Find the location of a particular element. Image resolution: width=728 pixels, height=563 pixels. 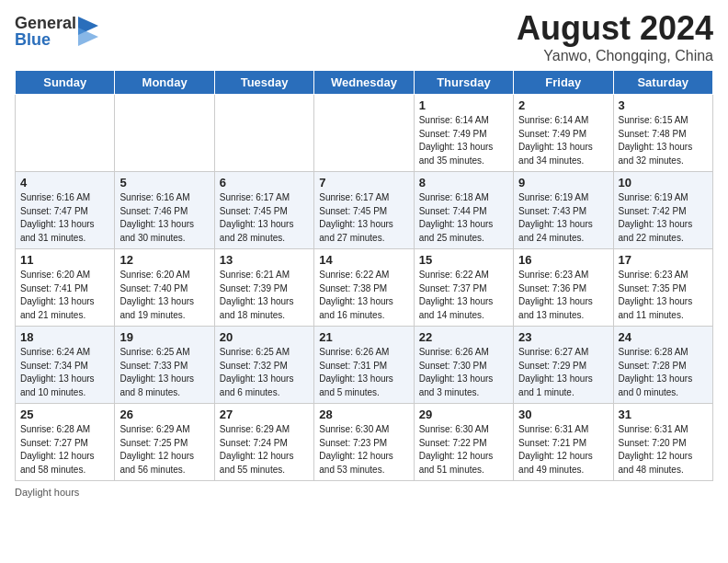

calendar-cell: 2Sunrise: 6:14 AM Sunset: 7:49 PM Daylig… is located at coordinates (563, 133).